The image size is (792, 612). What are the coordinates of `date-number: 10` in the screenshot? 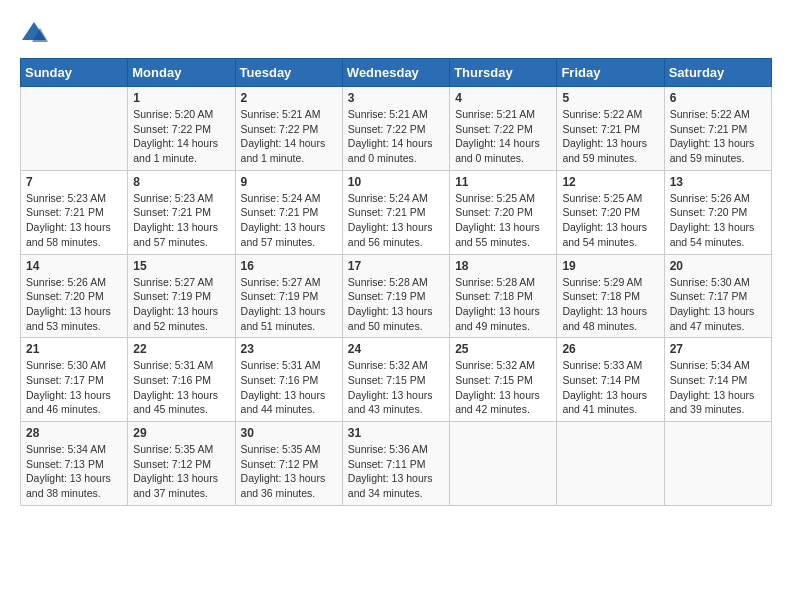 It's located at (396, 182).